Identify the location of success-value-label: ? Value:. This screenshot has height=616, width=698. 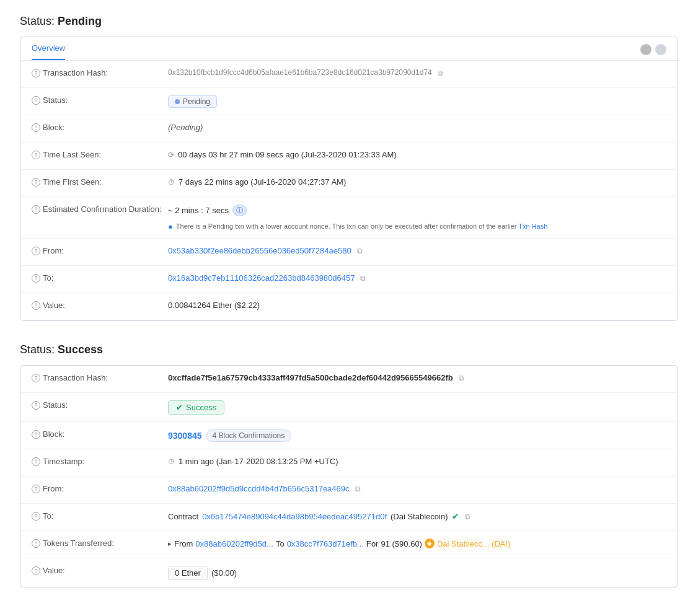
(100, 570).